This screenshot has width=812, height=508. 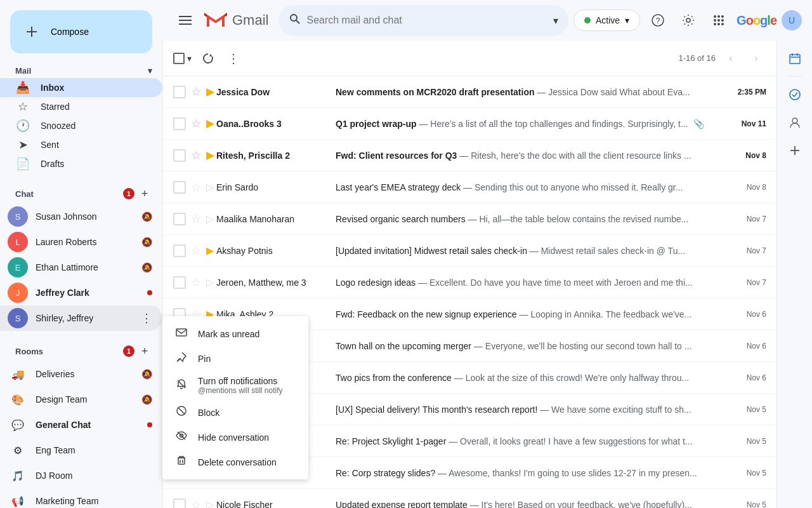 What do you see at coordinates (795, 150) in the screenshot?
I see `add-app-button` at bounding box center [795, 150].